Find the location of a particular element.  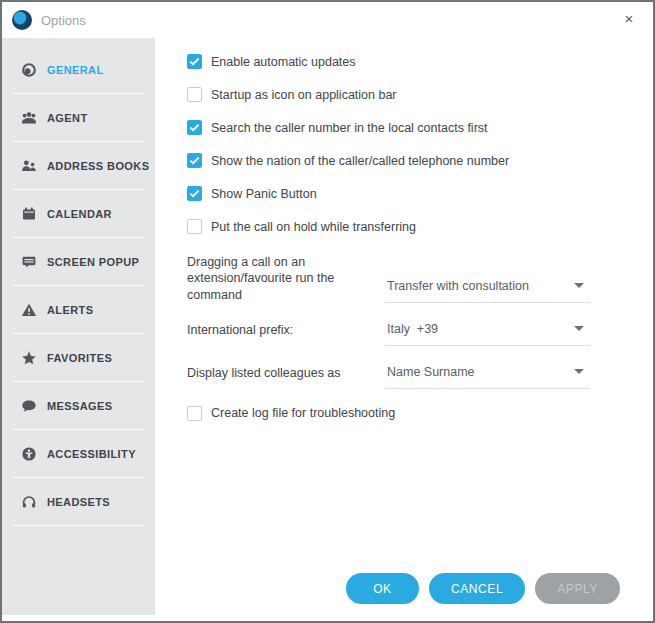

checkbox-label: Create log file for troubleshooting is located at coordinates (303, 413).